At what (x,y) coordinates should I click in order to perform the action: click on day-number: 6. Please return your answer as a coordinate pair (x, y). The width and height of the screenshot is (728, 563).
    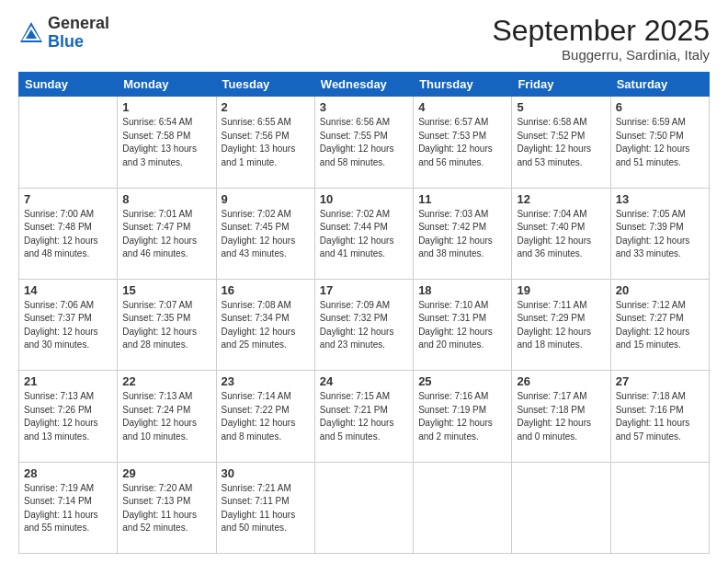
    Looking at the image, I should click on (660, 107).